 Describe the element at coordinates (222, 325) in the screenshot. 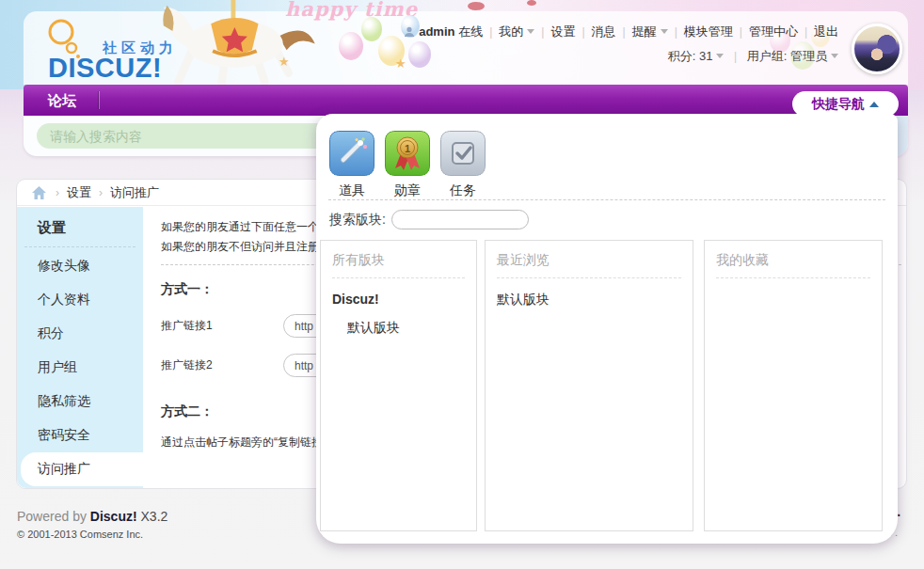

I see `promo-link1-label: 推广链接1` at that location.